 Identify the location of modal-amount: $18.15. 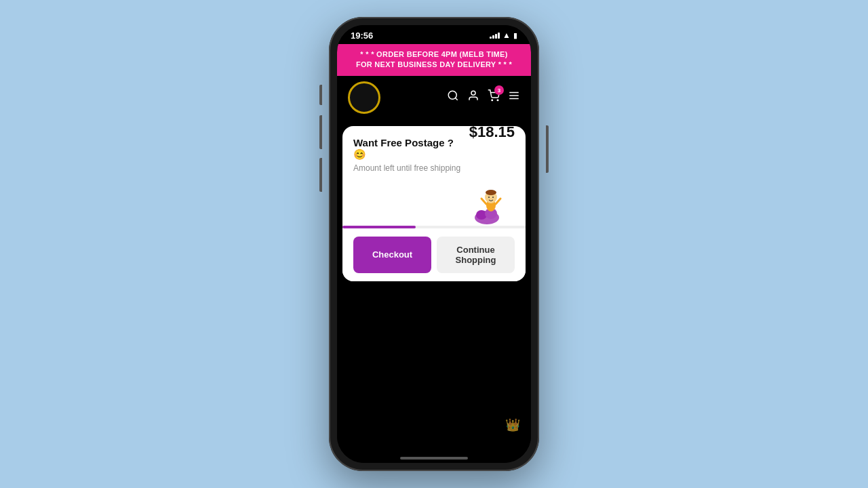
(492, 134).